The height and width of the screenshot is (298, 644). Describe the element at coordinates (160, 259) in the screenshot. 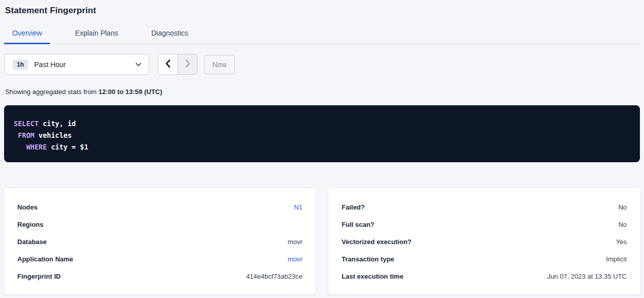

I see `detail-row-application-name: Application Name movr` at that location.